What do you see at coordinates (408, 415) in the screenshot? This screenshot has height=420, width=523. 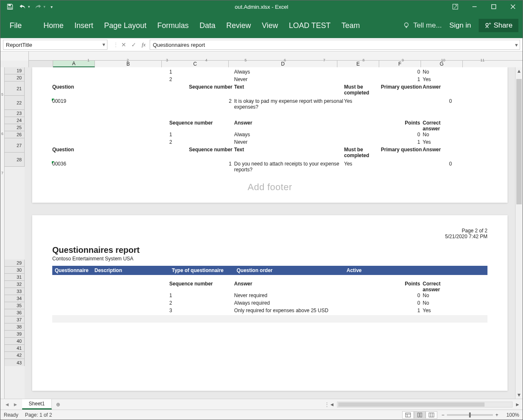 I see `view-normal-icon` at bounding box center [408, 415].